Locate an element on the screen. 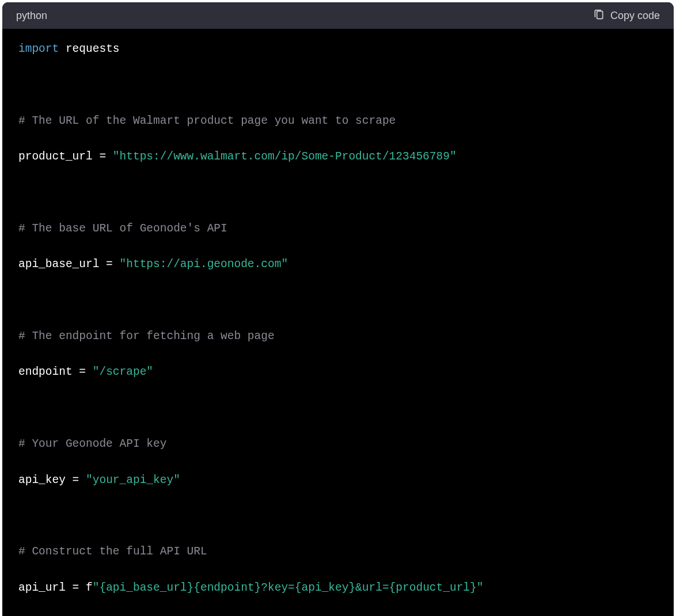  copy-code-button: Copy code is located at coordinates (626, 16).